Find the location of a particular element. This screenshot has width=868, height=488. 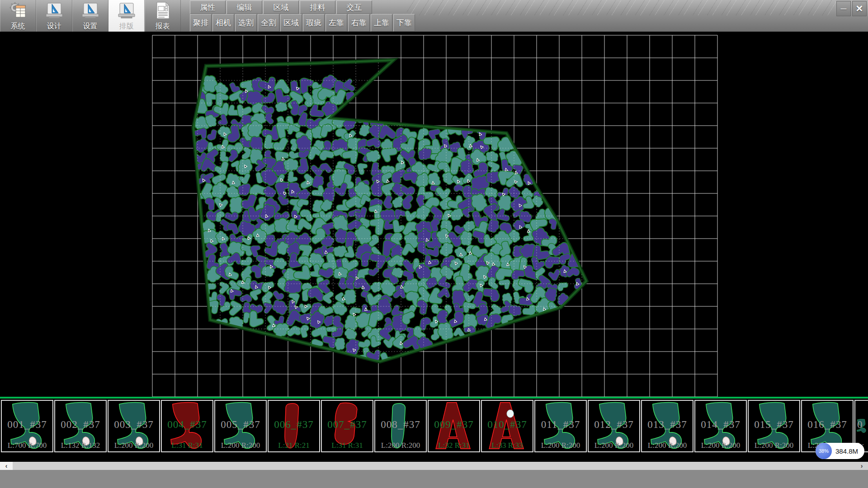

menu-tab-5: 交互 is located at coordinates (354, 7).